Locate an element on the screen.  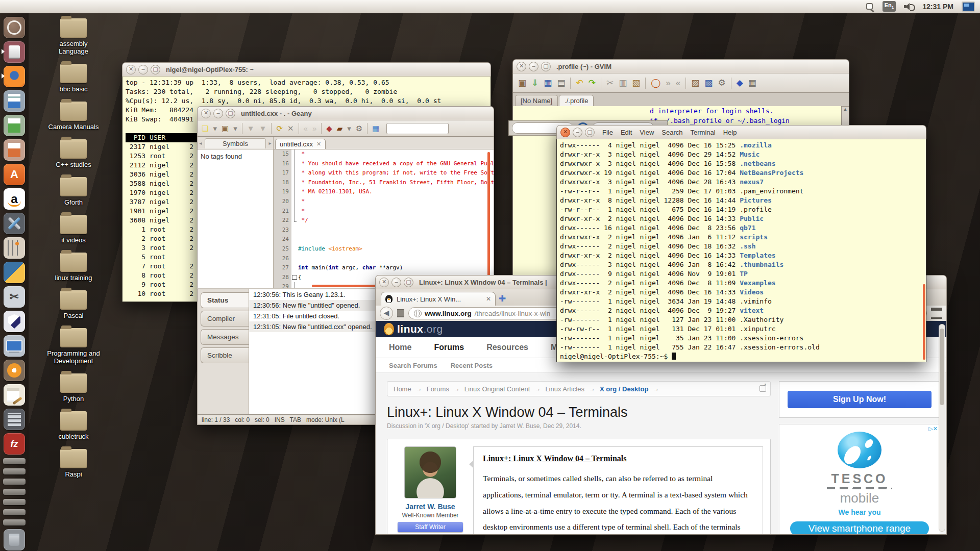
dock-item-shield is located at coordinates (14, 321).